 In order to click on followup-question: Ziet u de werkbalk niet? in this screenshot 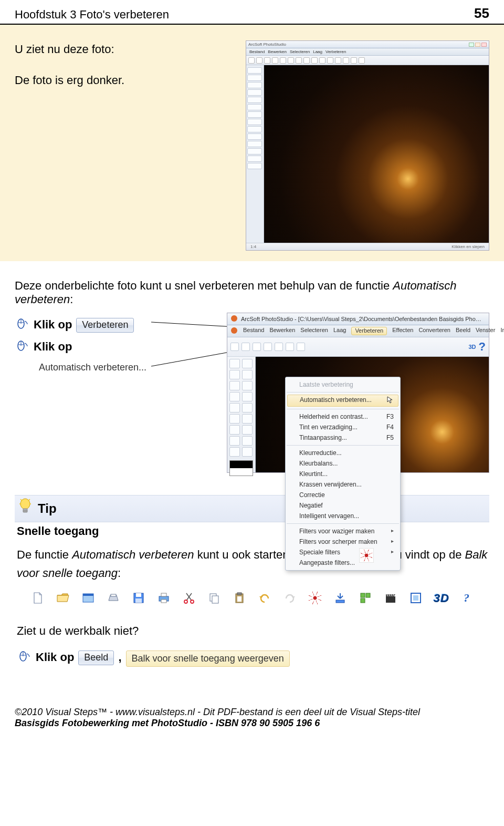, I will do `click(253, 631)`.